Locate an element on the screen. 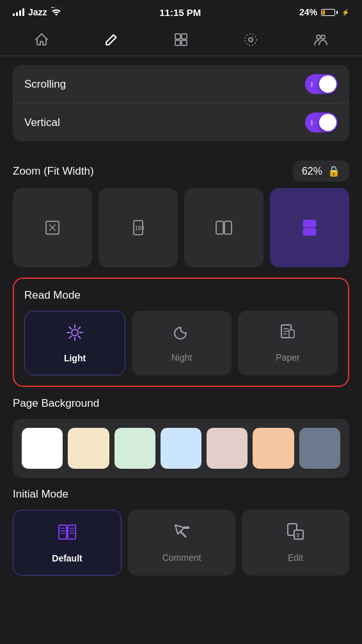  view-double-button is located at coordinates (224, 228).